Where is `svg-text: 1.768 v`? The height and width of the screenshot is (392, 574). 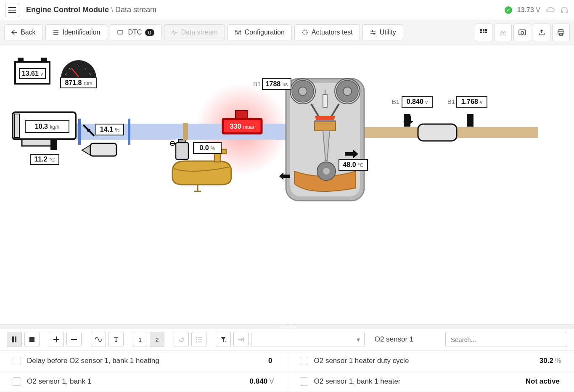
svg-text: 1.768 v is located at coordinates (472, 102).